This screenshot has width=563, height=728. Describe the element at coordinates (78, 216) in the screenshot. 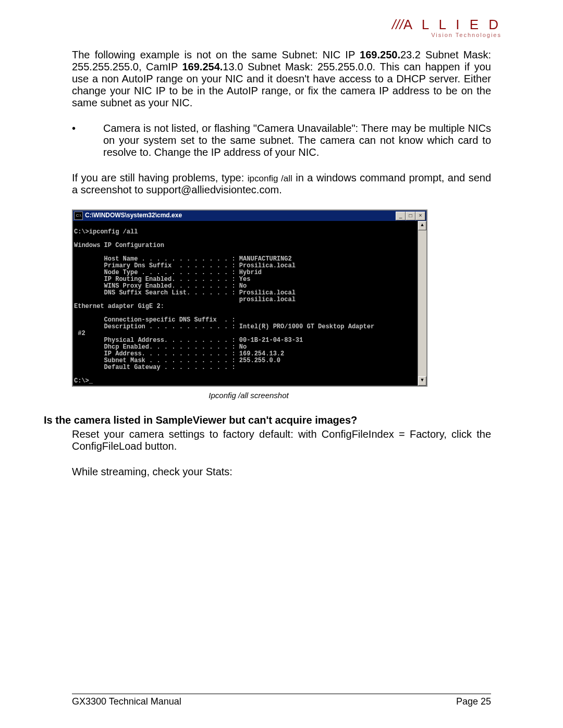

I see `cmd-system-menu-icon: C:\` at that location.